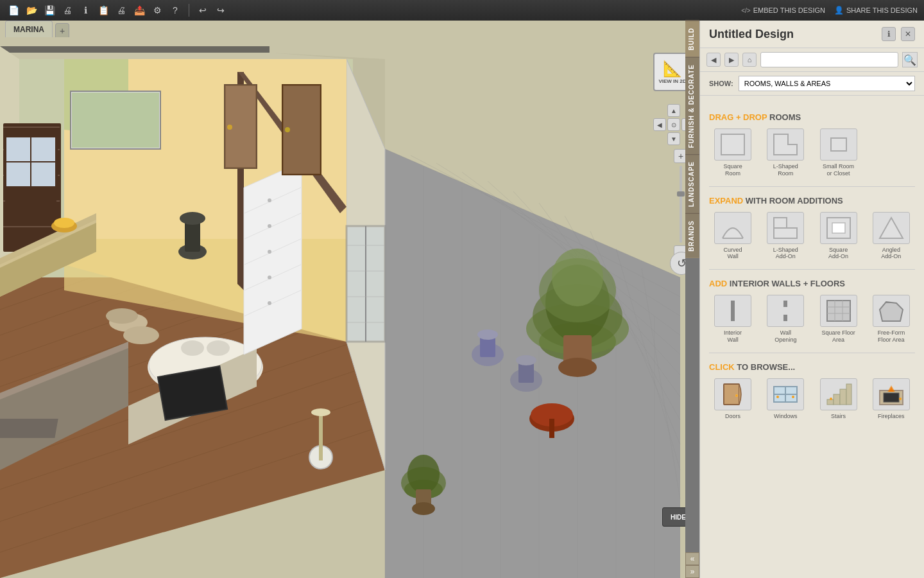 The image size is (924, 578). I want to click on curved-wall-thumb, so click(733, 228).